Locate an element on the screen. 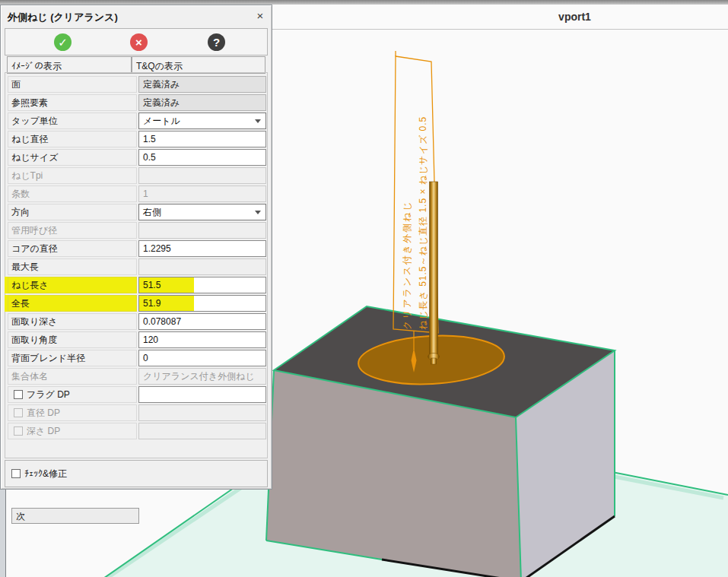 This screenshot has height=577, width=728. field-label: 管用呼び径 is located at coordinates (72, 230).